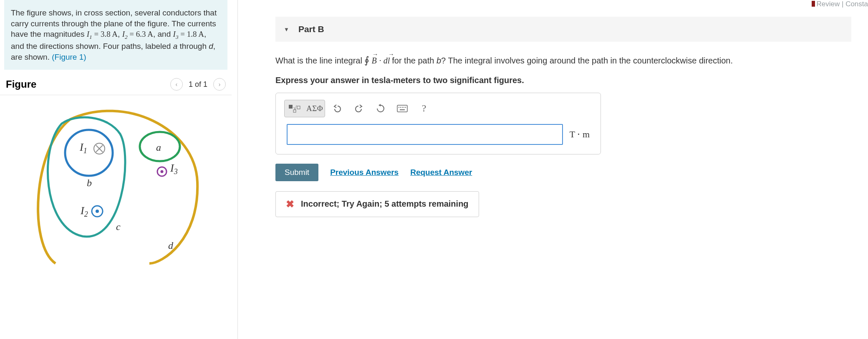 The image size is (868, 339). I want to click on request-answer-link: Request Answer, so click(441, 172).